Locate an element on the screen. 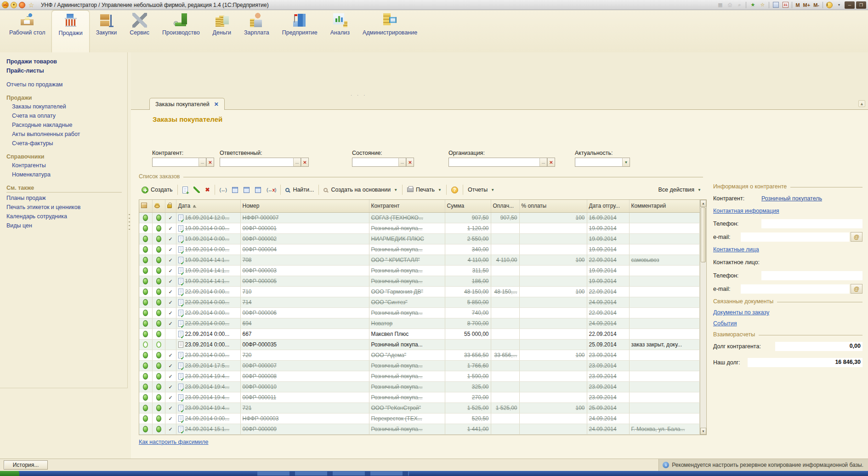 The image size is (868, 476). cell-number: 00ФР-000004 is located at coordinates (305, 249).